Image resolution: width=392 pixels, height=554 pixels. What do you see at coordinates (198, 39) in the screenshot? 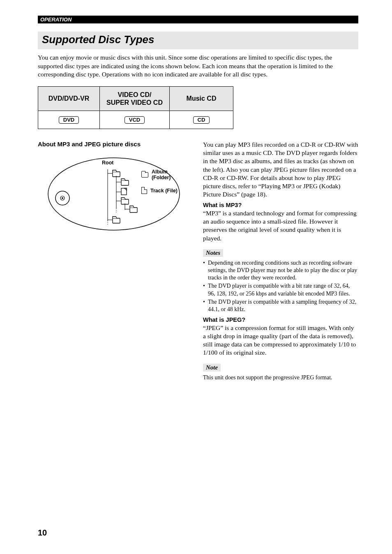
I see `page-title: Supported Disc Types` at bounding box center [198, 39].